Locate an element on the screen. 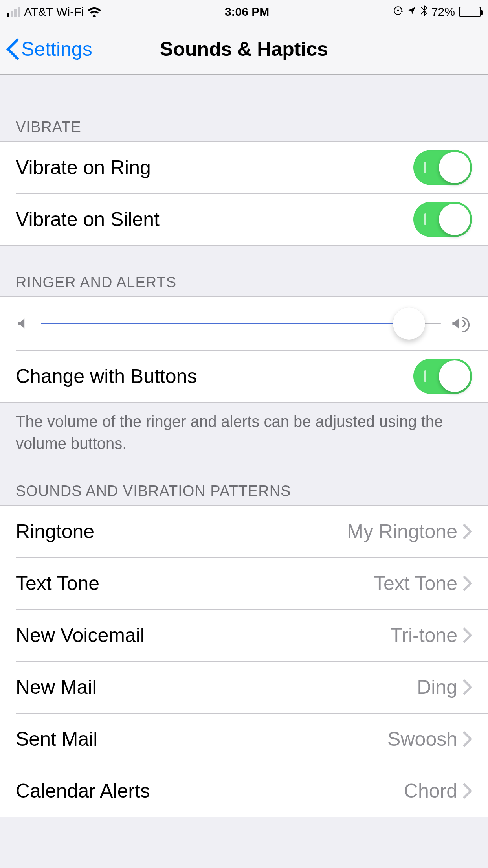 The image size is (488, 868). cell-value: Ding is located at coordinates (437, 687).